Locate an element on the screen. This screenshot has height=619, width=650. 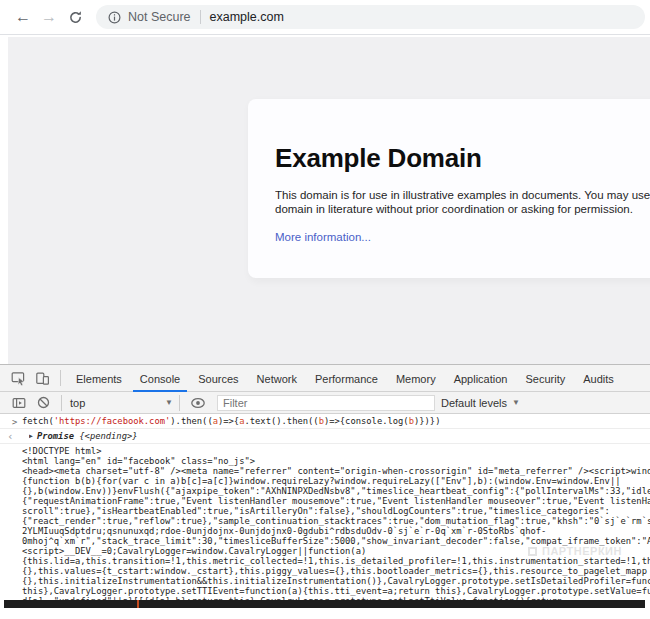
console-log-line: <html lang="en" id="facebook" class="no_… is located at coordinates (336, 461).